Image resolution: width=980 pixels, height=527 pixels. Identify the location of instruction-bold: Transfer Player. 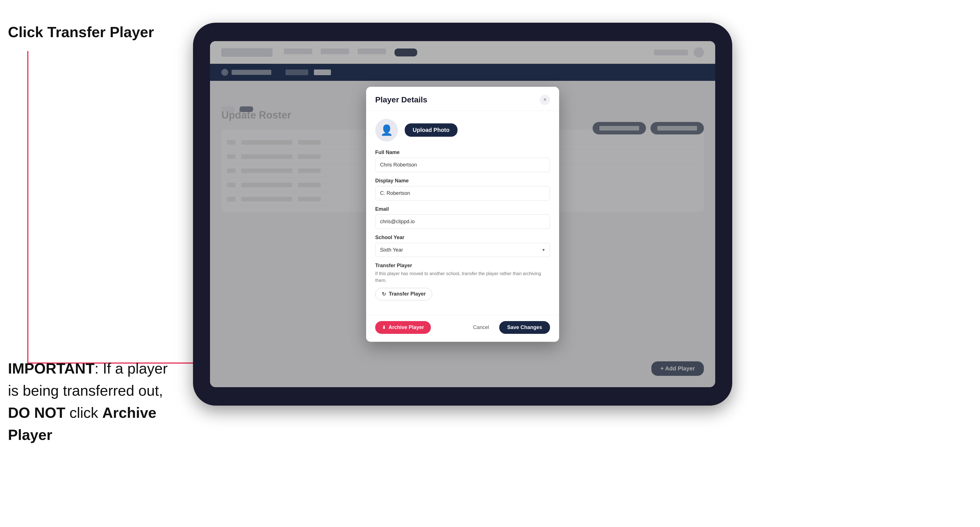
(101, 32).